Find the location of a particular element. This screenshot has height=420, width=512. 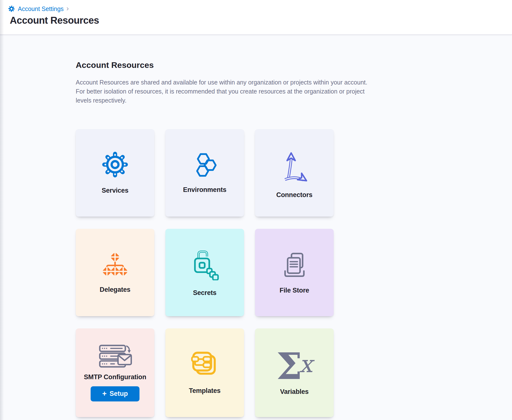

card-secrets: Secrets is located at coordinates (205, 273).